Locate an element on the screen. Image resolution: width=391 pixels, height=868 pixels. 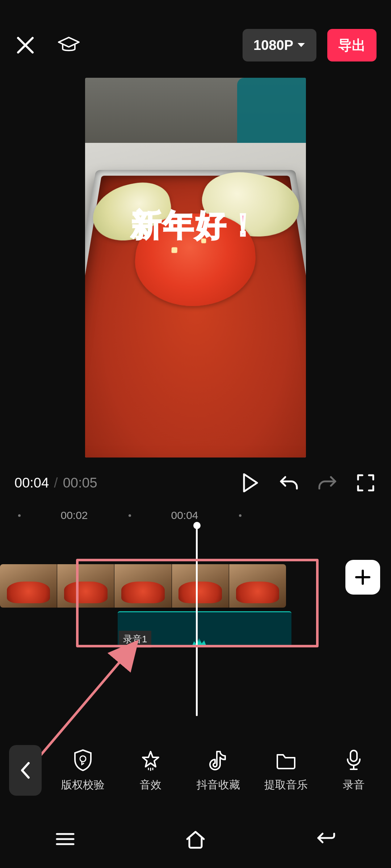
graduation-cap-icon is located at coordinates (69, 45).